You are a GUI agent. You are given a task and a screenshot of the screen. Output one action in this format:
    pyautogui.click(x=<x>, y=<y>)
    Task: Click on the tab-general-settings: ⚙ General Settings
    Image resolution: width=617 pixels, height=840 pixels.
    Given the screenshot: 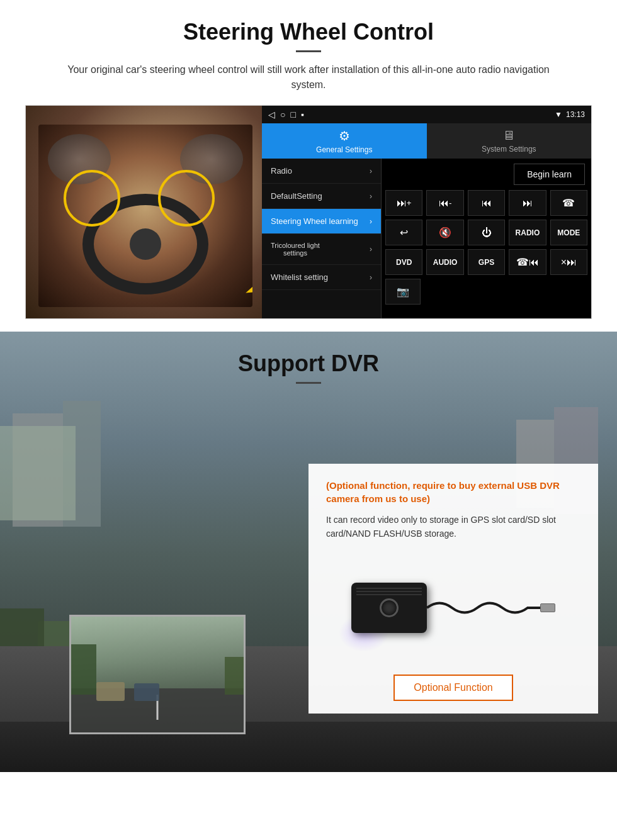 What is the action you would take?
    pyautogui.click(x=344, y=141)
    